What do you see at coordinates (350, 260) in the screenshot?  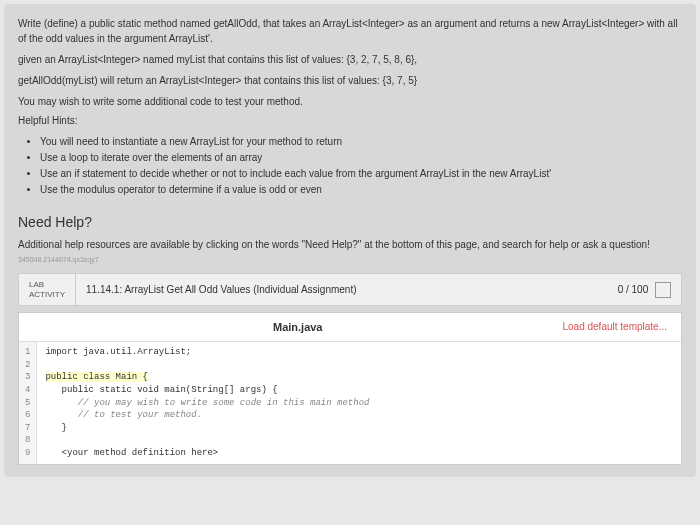 I see `tiny-id: 345048.2144674.qx3zqy7` at bounding box center [350, 260].